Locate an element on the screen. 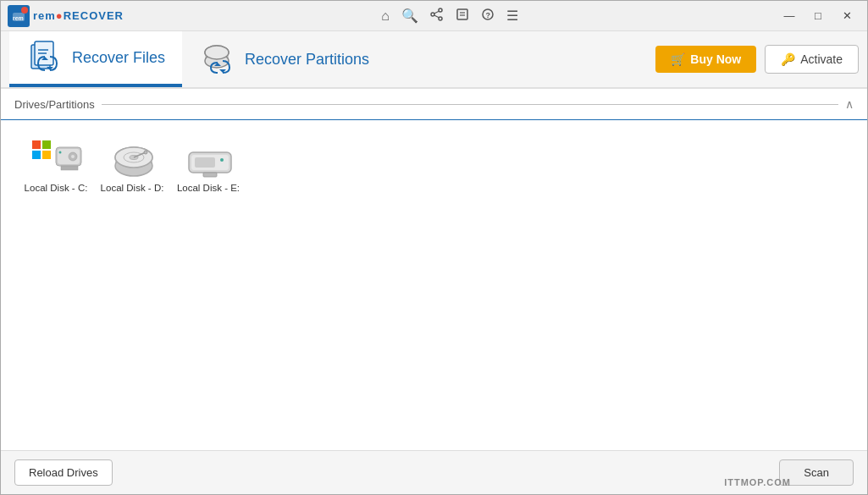 The image size is (868, 495). recover-files-icon is located at coordinates (44, 58).